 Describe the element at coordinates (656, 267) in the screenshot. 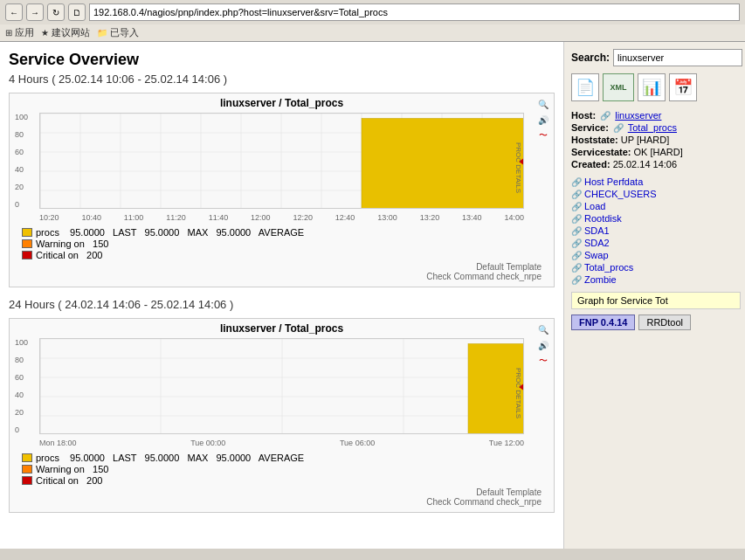

I see `nav-total-procs: 🔗 Total_procs` at that location.